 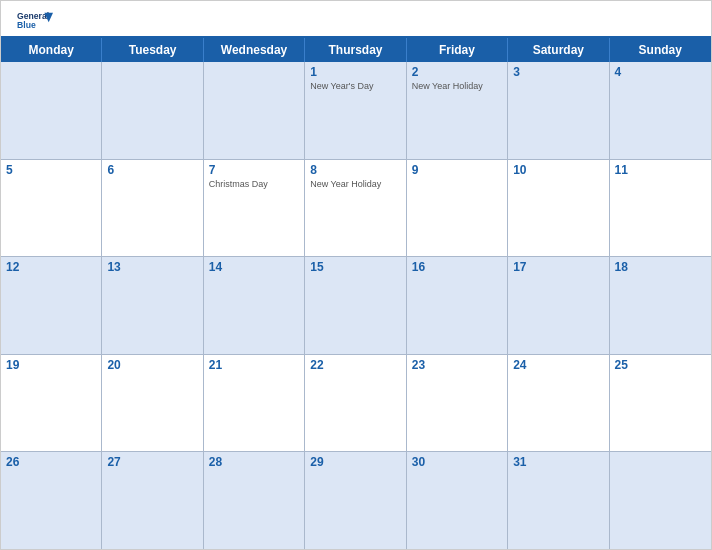 I want to click on day-cell-28: 28, so click(x=254, y=500).